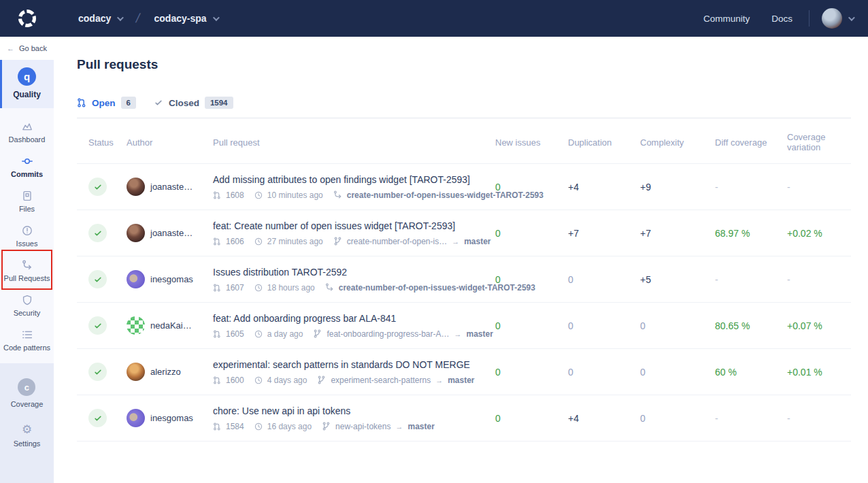 This screenshot has width=868, height=483. Describe the element at coordinates (235, 427) in the screenshot. I see `pr-number: 1584` at that location.